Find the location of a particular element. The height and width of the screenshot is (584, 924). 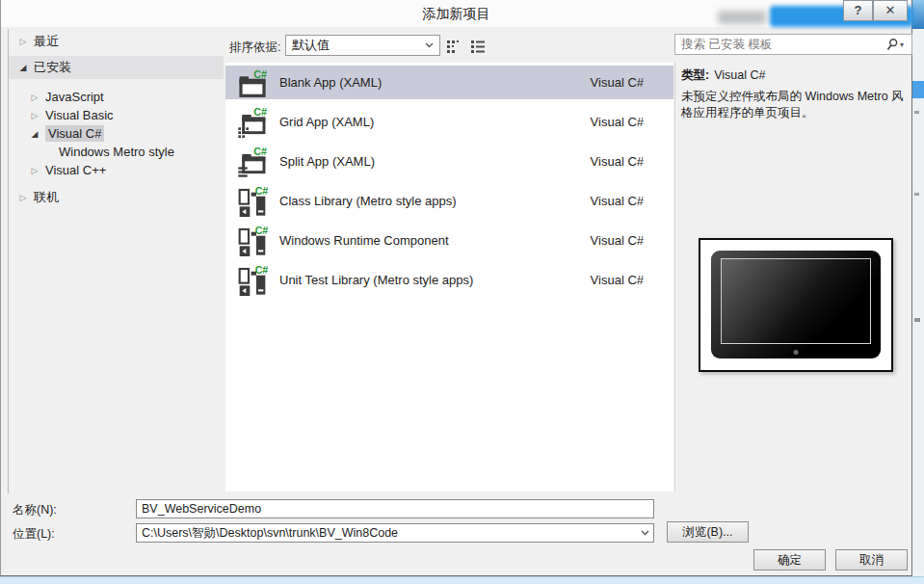

tree-item-label-selected: Visual C# is located at coordinates (75, 133).